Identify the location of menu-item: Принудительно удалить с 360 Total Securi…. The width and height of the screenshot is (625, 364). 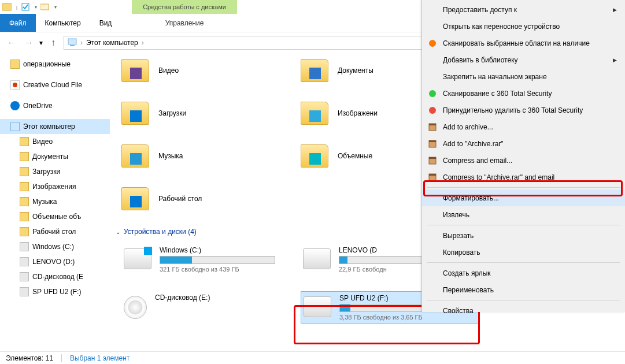
(524, 110).